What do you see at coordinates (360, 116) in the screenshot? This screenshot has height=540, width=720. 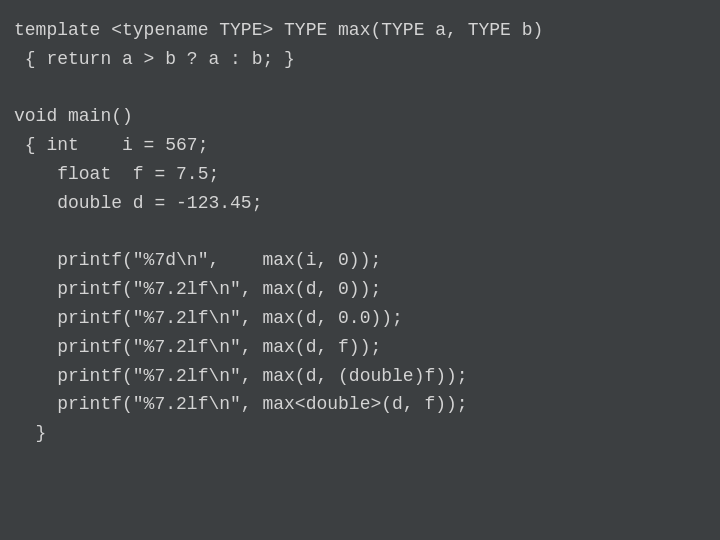 I see `code-line: void main()` at bounding box center [360, 116].